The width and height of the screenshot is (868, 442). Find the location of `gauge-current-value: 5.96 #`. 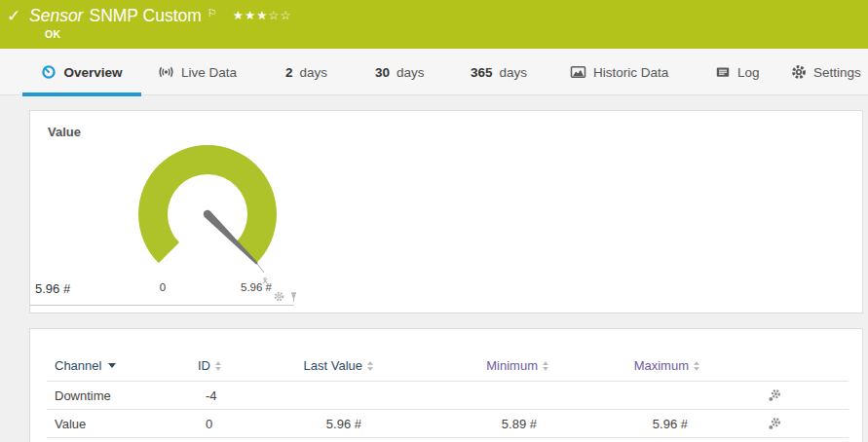

gauge-current-value: 5.96 # is located at coordinates (53, 288).